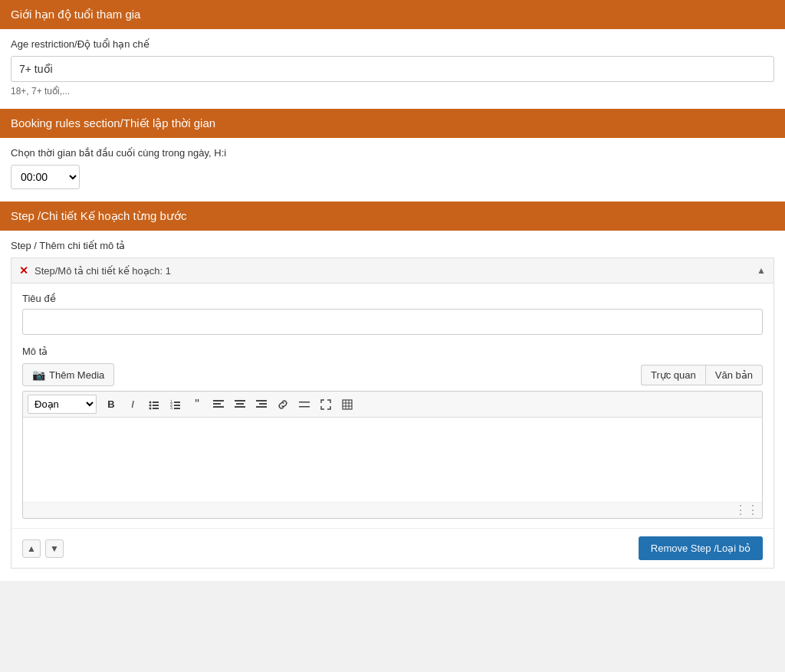  I want to click on move-buttons: ▲ ▼, so click(43, 549).